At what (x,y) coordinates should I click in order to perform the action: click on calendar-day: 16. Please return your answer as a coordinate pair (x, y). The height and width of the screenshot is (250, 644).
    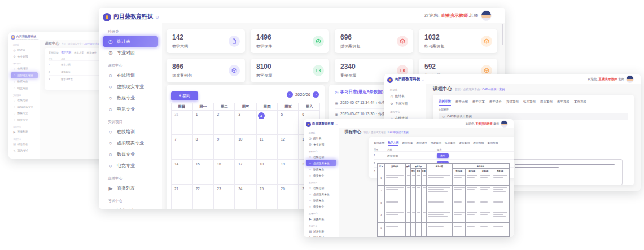
    Looking at the image, I should click on (224, 172).